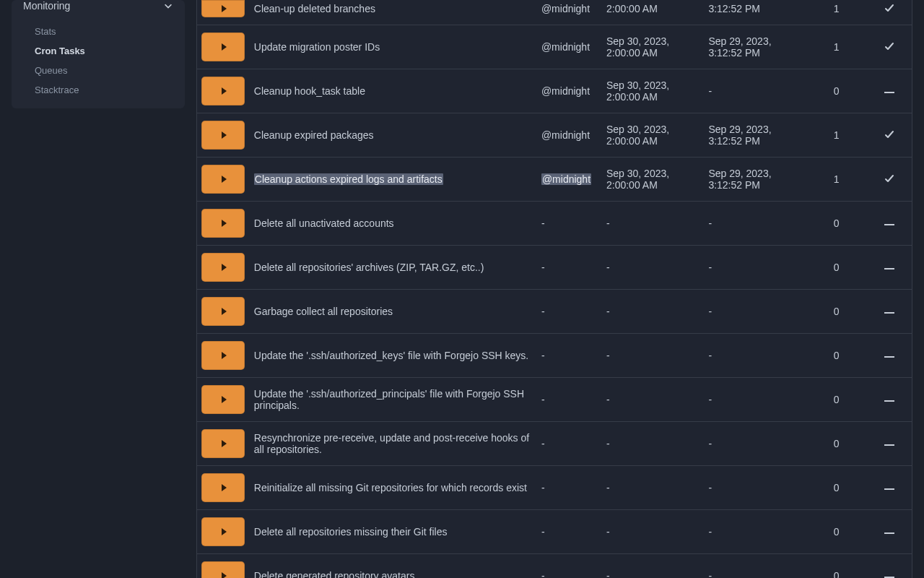 The image size is (924, 578). What do you see at coordinates (554, 488) in the screenshot?
I see `cron-task-row: Reinitialize all missing Git repositorie…` at bounding box center [554, 488].